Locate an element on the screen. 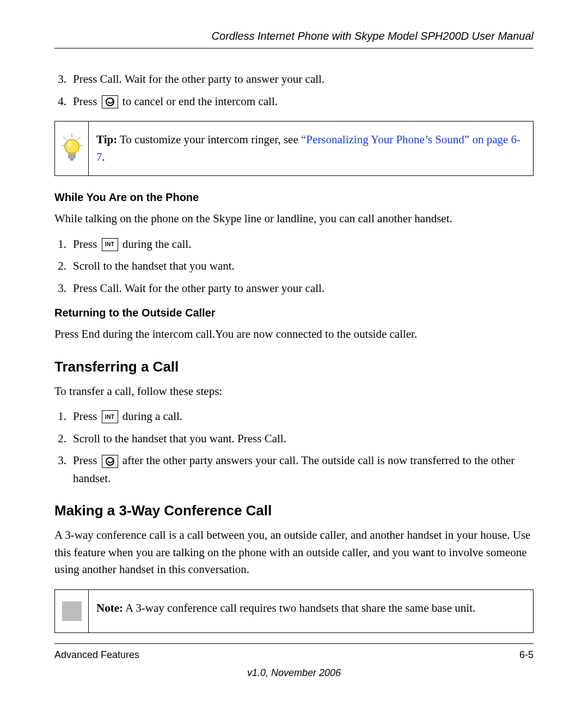  page-footer: Advanced Features 6-5 v1.0, November 200… is located at coordinates (294, 661).